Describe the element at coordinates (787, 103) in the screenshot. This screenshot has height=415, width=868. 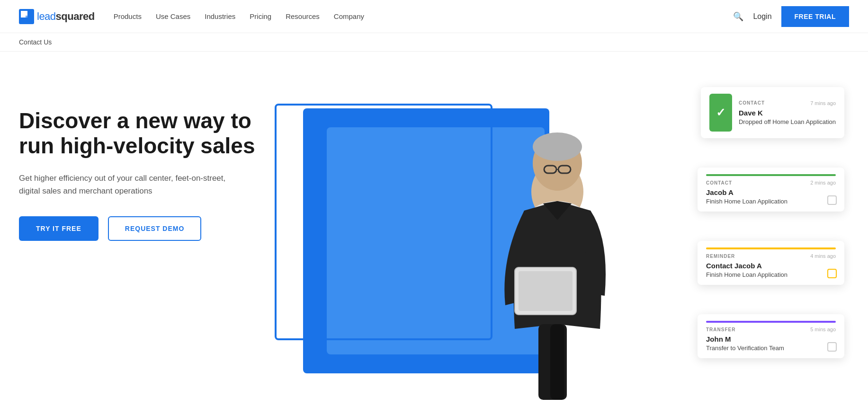
I see `card-1-header: CONTACT 7 mins ago` at that location.